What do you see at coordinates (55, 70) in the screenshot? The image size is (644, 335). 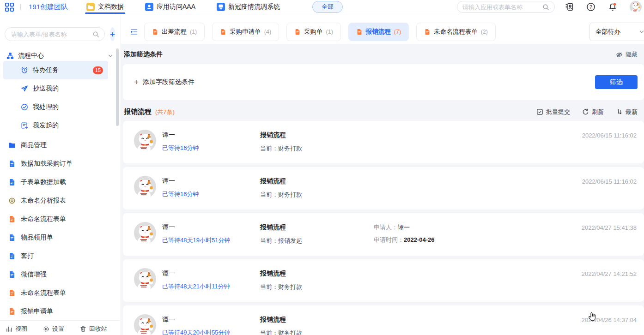 I see `sidebar-item-todo-tasks: 待办任务 15` at bounding box center [55, 70].